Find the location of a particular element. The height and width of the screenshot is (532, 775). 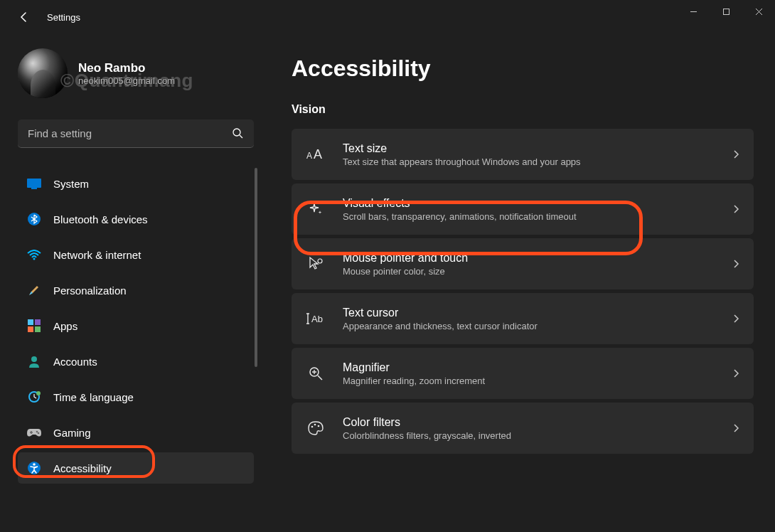

minimize-button is located at coordinates (693, 11).